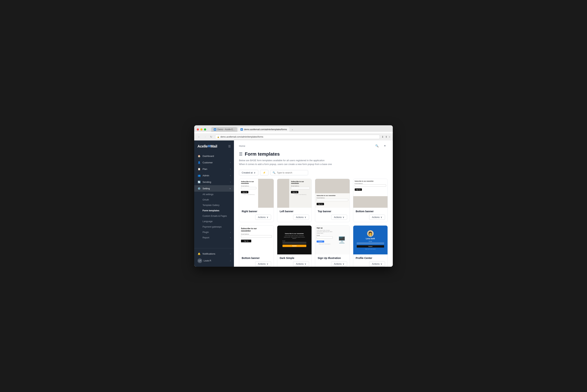 Image resolution: width=587 pixels, height=392 pixels. I want to click on app-container: Acelle✉Mail ☰ 🏠 Dashboard 👤 Customer › 📋…, so click(294, 204).